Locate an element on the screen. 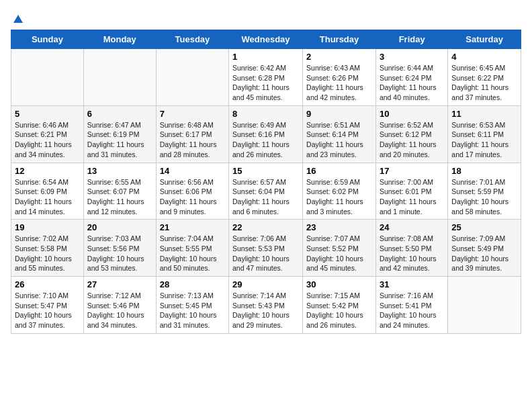  day-header-wednesday: Wednesday is located at coordinates (266, 40).